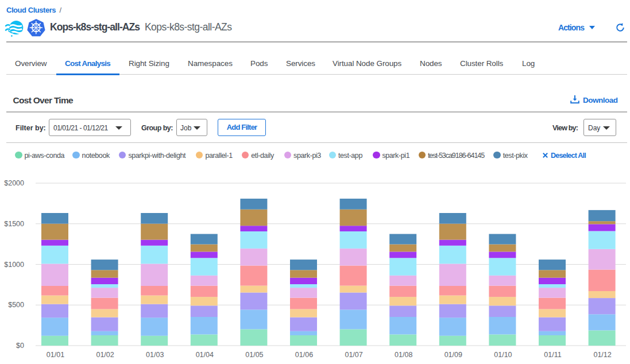 The image size is (630, 364). I want to click on svg-text: 01/02, so click(105, 355).